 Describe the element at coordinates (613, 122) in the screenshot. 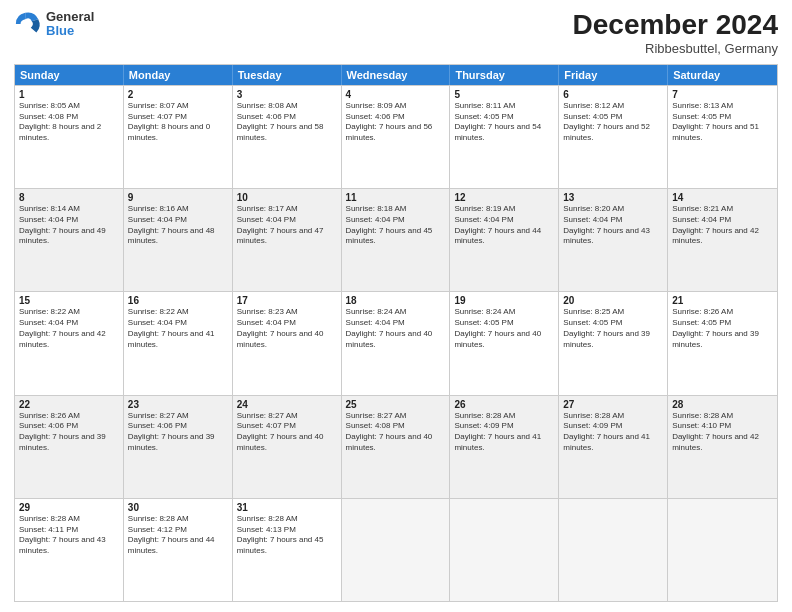

I see `cell-info: Sunrise: 8:12 AM Sunset: 4:05 PM Dayligh…` at that location.